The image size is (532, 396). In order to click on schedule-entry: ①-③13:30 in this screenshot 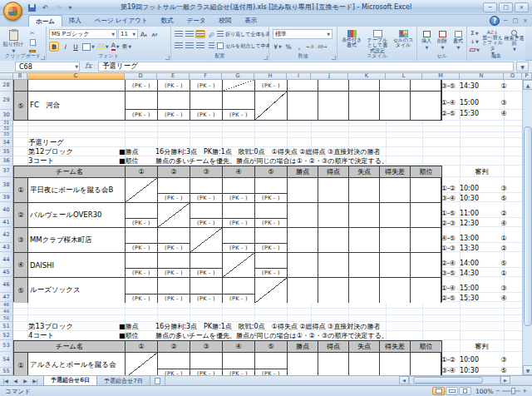, I will do `click(451, 248)`.